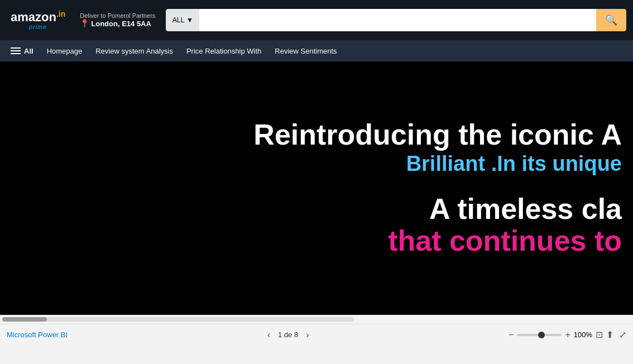  What do you see at coordinates (179, 20) in the screenshot?
I see `search-category-label: ALL` at bounding box center [179, 20].